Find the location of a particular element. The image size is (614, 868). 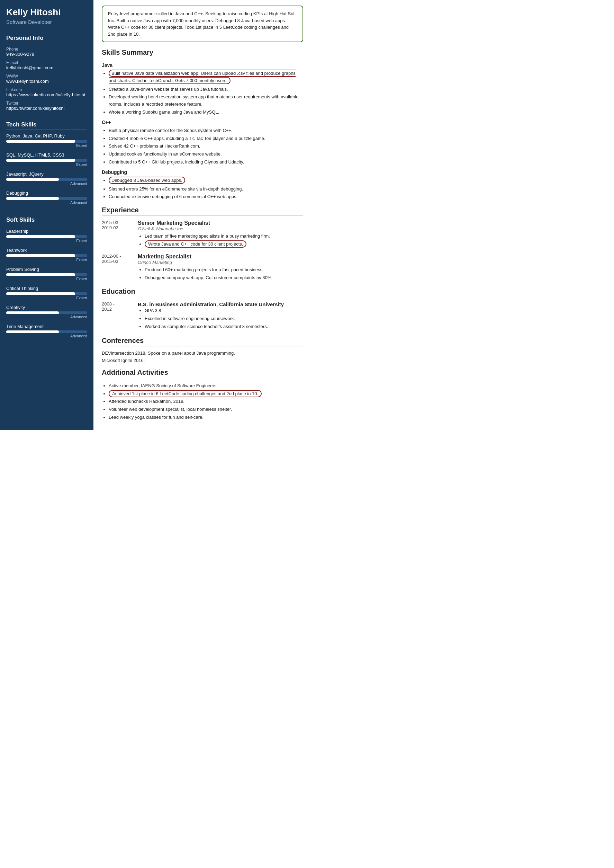

skill-sql-level: Expert is located at coordinates (47, 164).